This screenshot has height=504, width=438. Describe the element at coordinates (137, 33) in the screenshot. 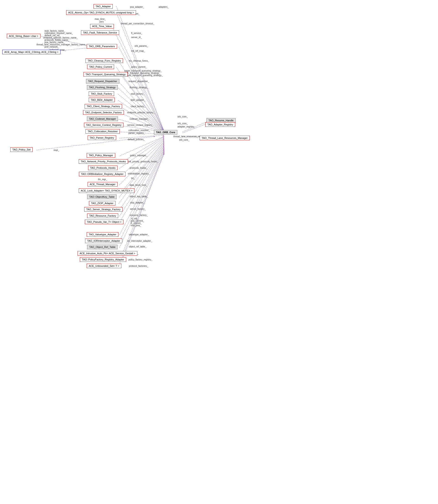

I see `label-ft-service: ft_service_` at that location.